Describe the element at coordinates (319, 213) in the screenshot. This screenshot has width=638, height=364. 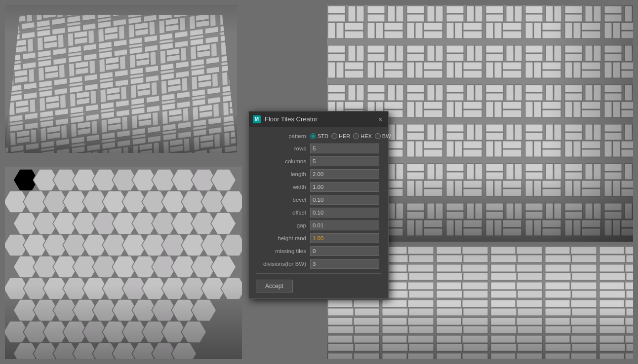
I see `offset-field-row: offset` at that location.